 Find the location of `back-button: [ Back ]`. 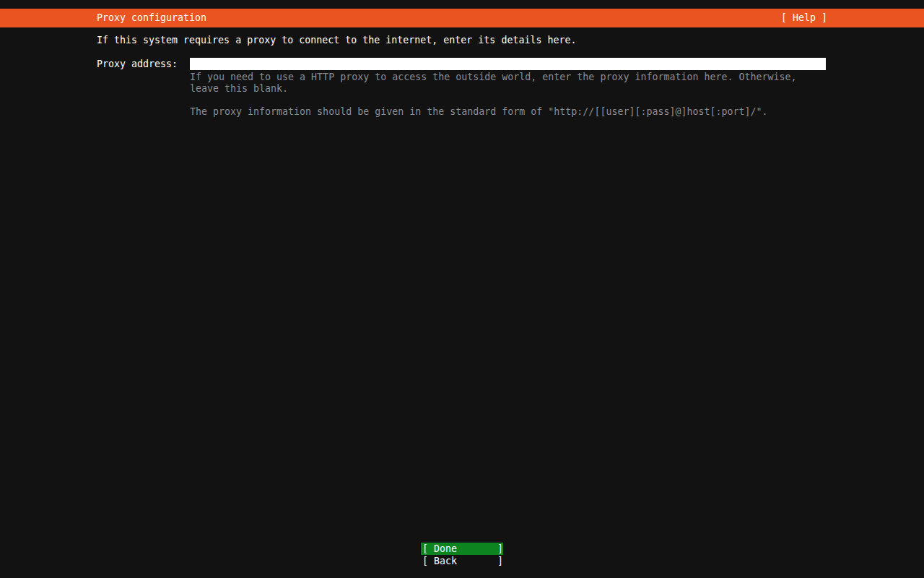

back-button: [ Back ] is located at coordinates (462, 561).